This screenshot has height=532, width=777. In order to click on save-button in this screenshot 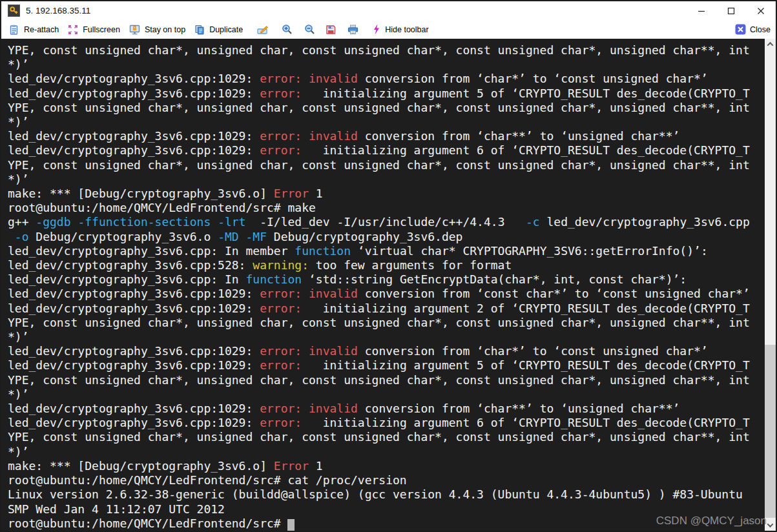, I will do `click(331, 30)`.